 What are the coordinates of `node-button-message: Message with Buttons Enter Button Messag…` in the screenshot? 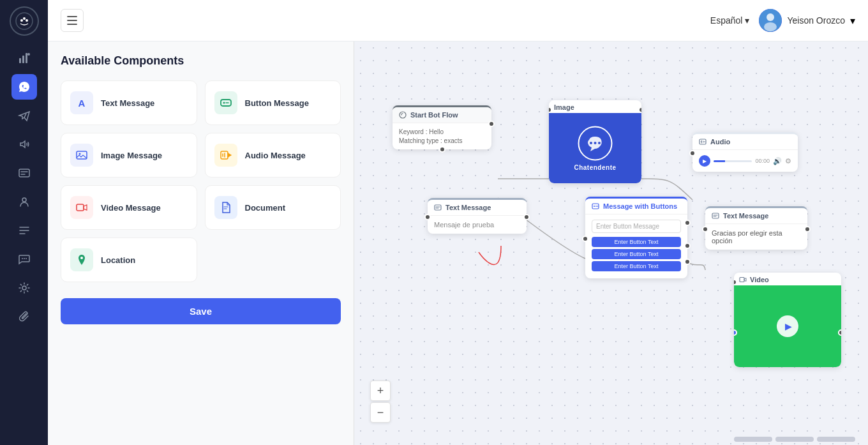 It's located at (636, 238).